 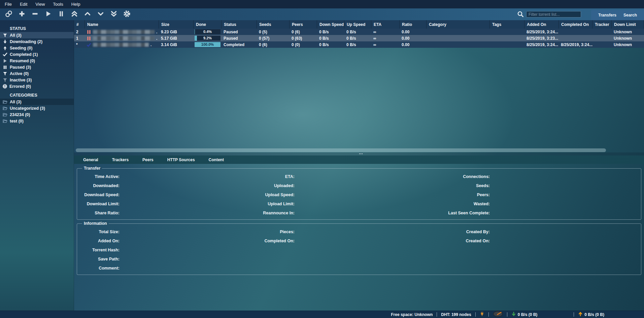 What do you see at coordinates (520, 14) in the screenshot?
I see `search-icon` at bounding box center [520, 14].